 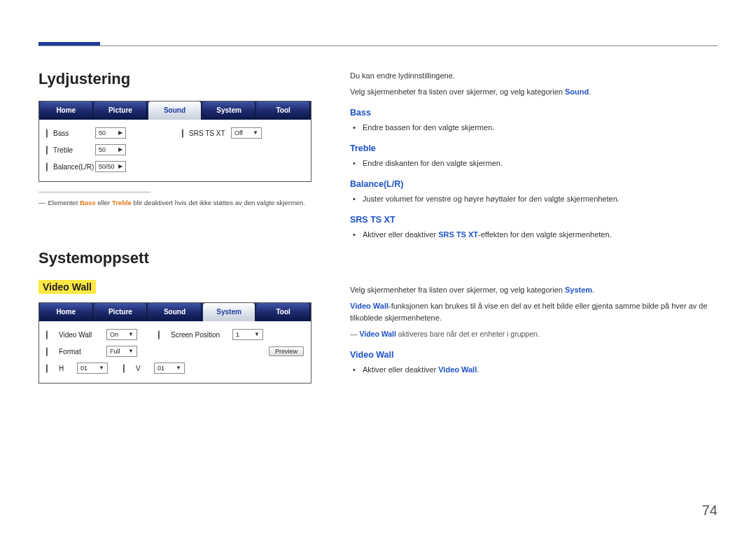 I want to click on system-section-title: Systemoppsett, so click(x=175, y=258).